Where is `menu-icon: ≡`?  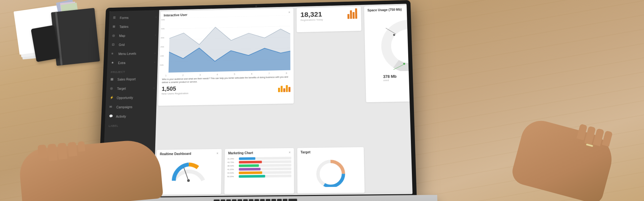 menu-icon: ≡ is located at coordinates (114, 54).